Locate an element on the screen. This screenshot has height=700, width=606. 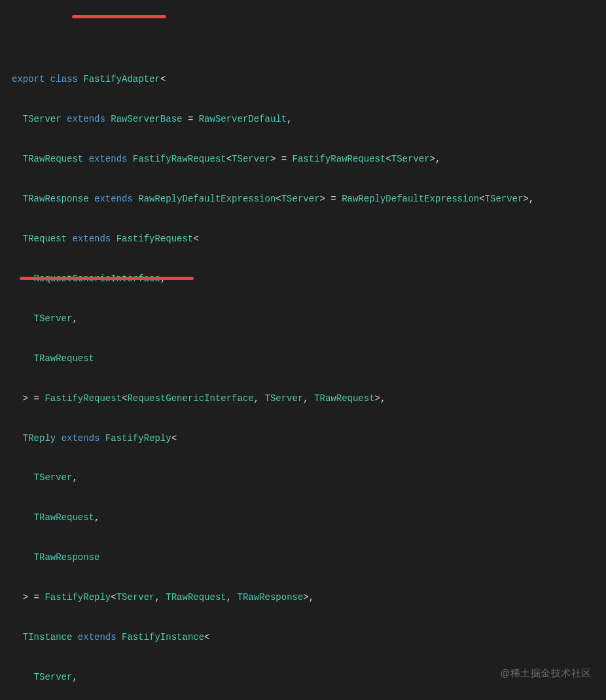
code-line: TRawResponse extends RawReplyDefaultExpr… is located at coordinates (309, 199).